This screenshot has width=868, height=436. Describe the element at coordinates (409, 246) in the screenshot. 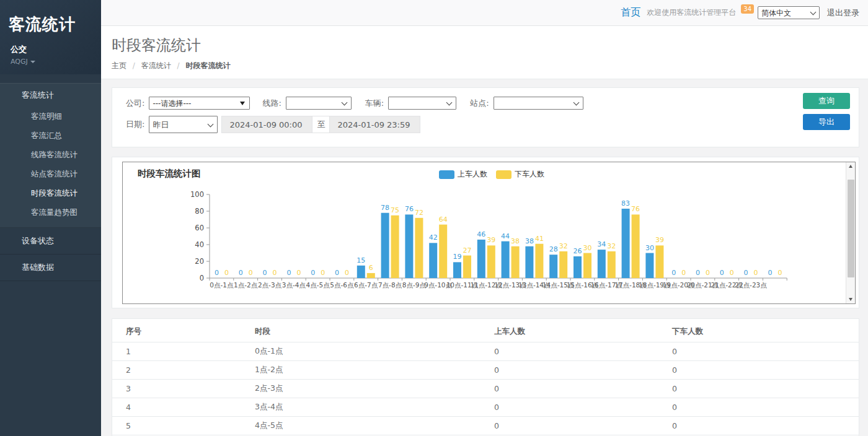

I see `bar-上车人数-8` at that location.